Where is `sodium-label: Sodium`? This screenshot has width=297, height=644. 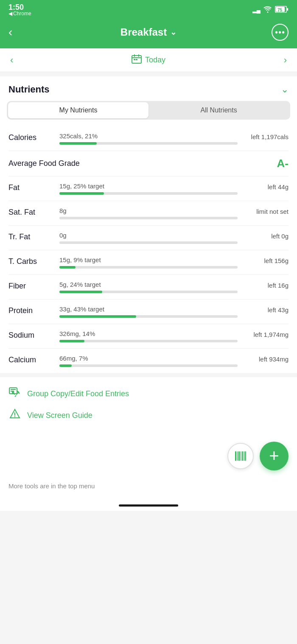
sodium-label: Sodium is located at coordinates (32, 335).